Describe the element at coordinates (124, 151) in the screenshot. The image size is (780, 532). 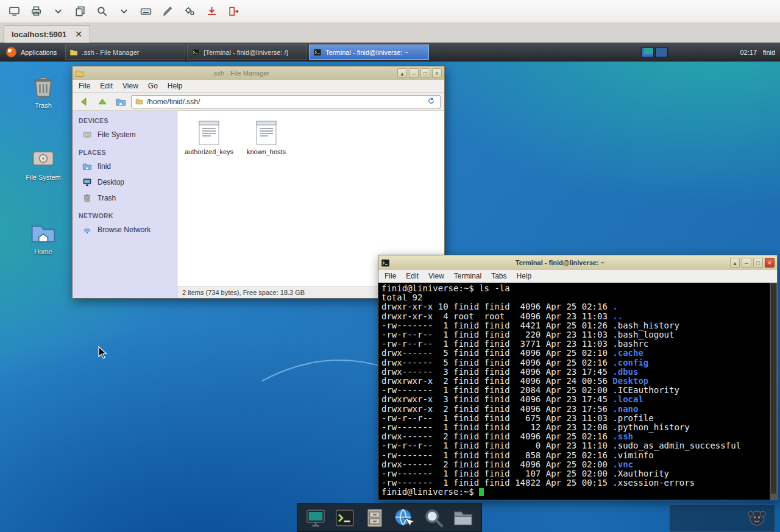
I see `sidebar-header-places: PLACES` at that location.